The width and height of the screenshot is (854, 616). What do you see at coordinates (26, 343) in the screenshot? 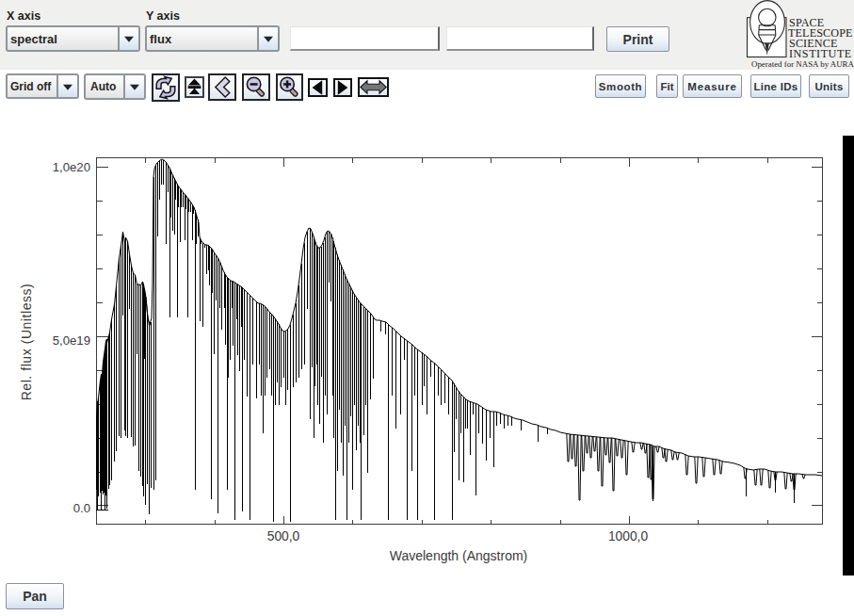
I see `svg-text: Rel. flux (Unitless)` at bounding box center [26, 343].